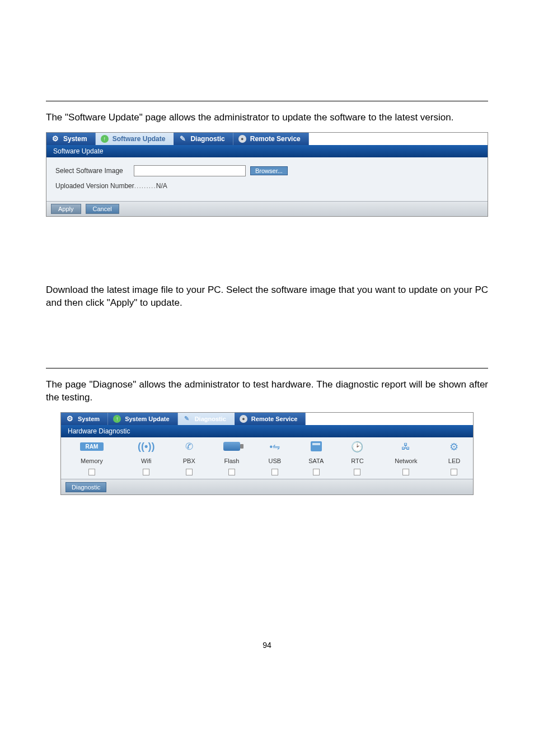  Describe the element at coordinates (146, 446) in the screenshot. I see `wifi-icon: ((•))` at that location.